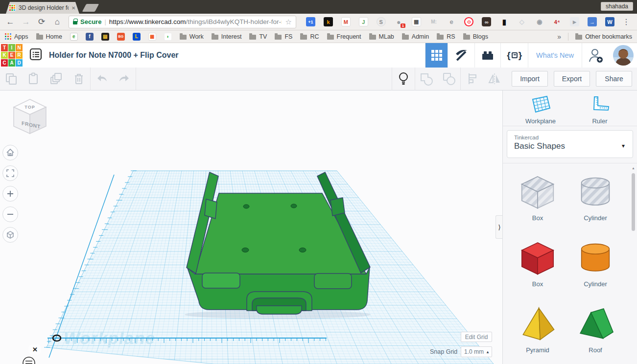 Image resolution: width=637 pixels, height=364 pixels. I want to click on extension-icon: k, so click(328, 22).